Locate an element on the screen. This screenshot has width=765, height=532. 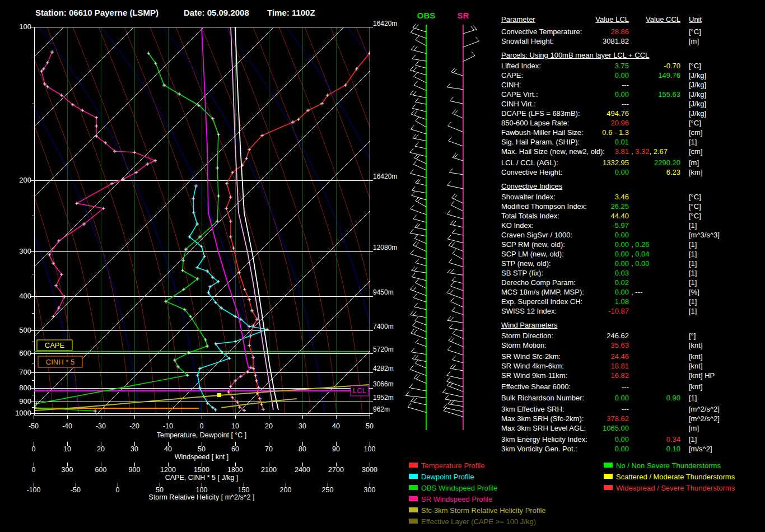
value-lcl: 28.86 is located at coordinates (580, 31).